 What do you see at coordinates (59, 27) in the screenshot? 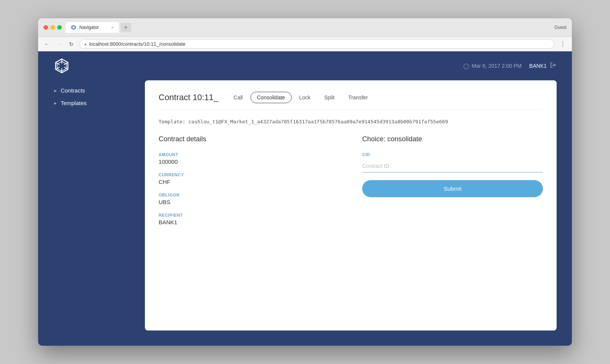
I see `maximize-button` at bounding box center [59, 27].